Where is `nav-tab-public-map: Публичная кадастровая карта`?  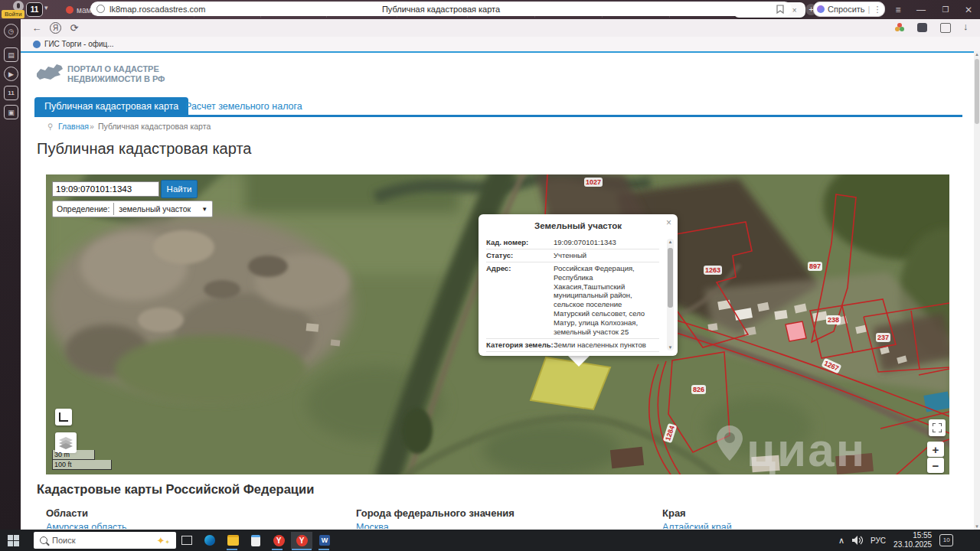 nav-tab-public-map: Публичная кадастровая карта is located at coordinates (112, 106).